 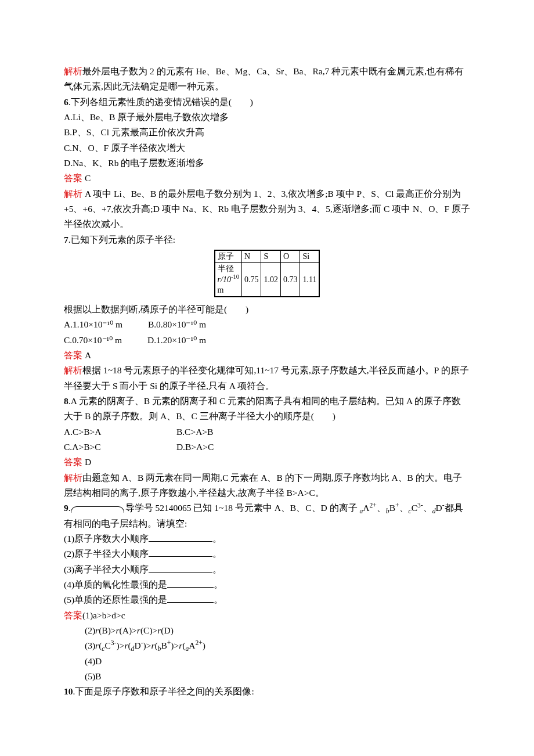 What do you see at coordinates (176, 340) in the screenshot?
I see `q7-option-d: D.1.20×10⁻¹⁰ m` at bounding box center [176, 340].